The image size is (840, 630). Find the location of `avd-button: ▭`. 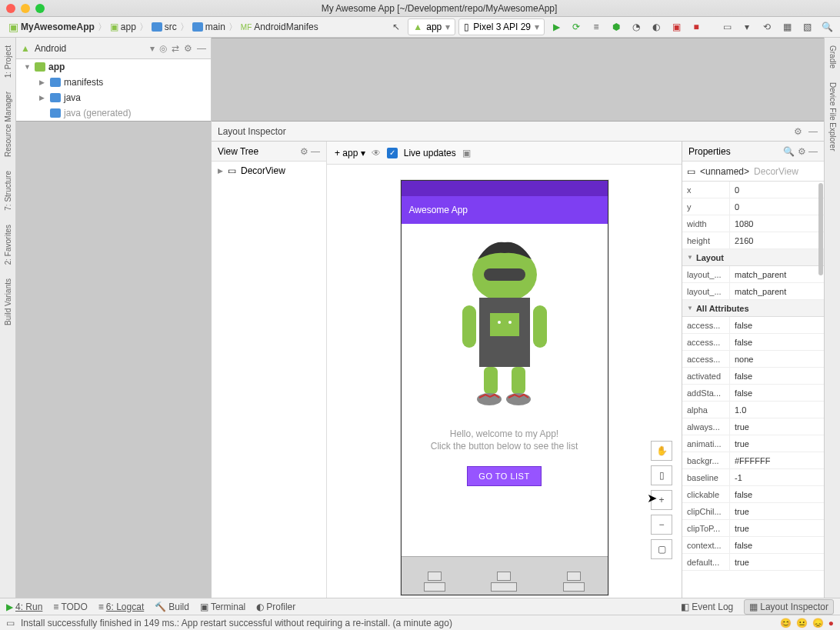

avd-button: ▭ is located at coordinates (727, 27).